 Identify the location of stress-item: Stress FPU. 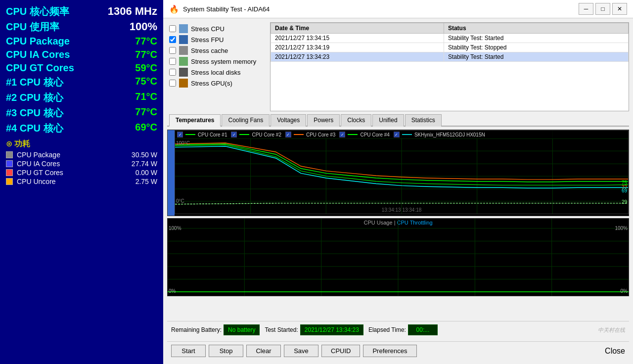
(217, 40).